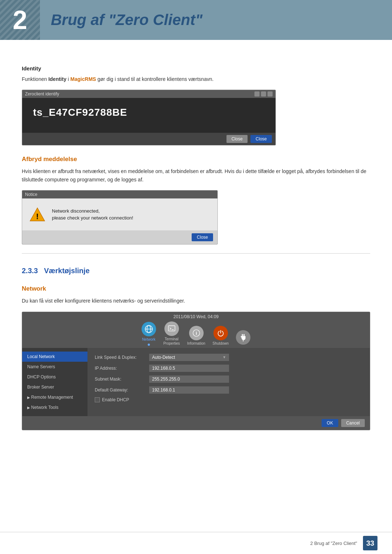  What do you see at coordinates (149, 345) in the screenshot?
I see `toolbar-indicator` at bounding box center [149, 345].